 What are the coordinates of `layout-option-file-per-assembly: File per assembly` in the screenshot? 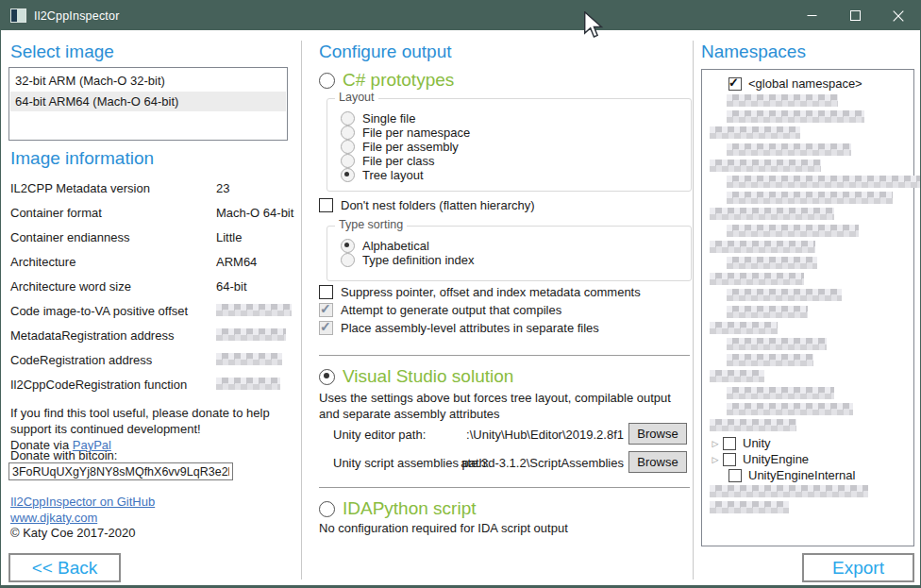 It's located at (400, 147).